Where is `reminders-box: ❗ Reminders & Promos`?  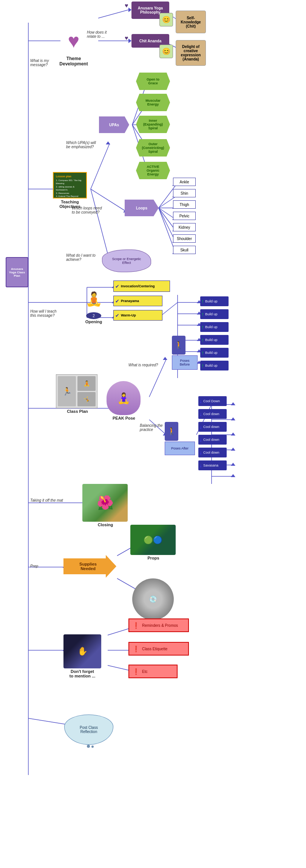 reminders-box: ❗ Reminders & Promos is located at coordinates (159, 625).